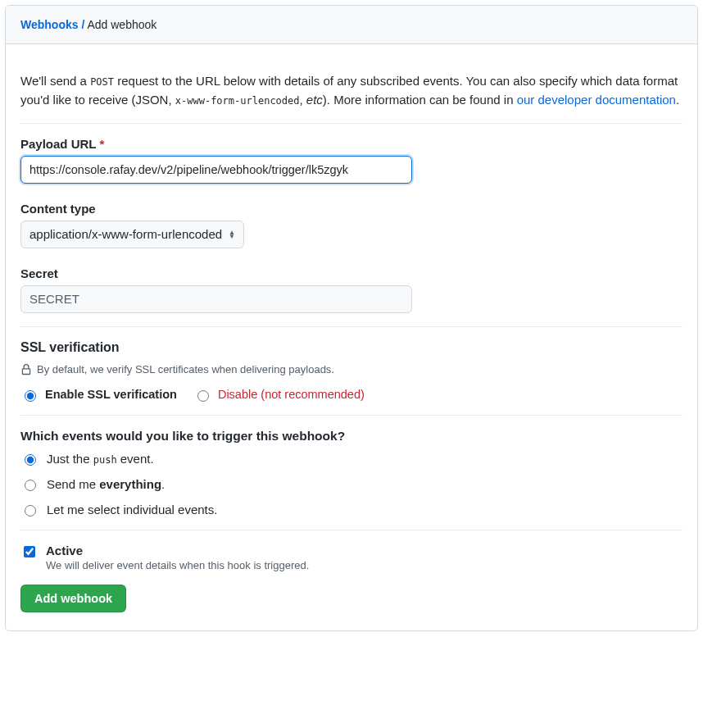 This screenshot has width=703, height=728. I want to click on opt-text: Let me select individual events., so click(132, 510).